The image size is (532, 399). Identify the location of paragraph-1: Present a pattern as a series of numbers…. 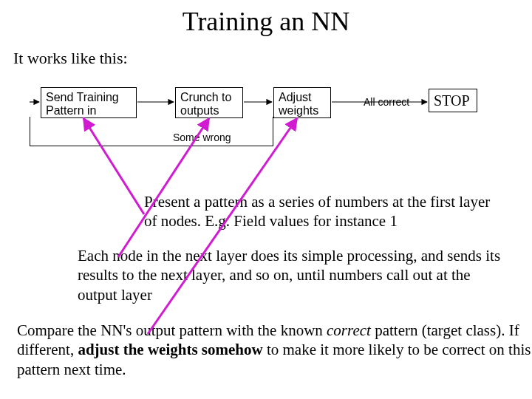
(321, 211).